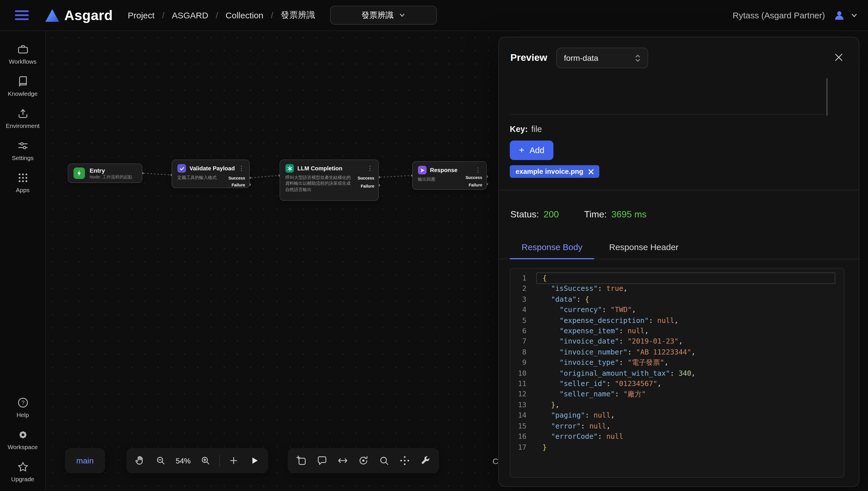 This screenshot has height=491, width=868. Describe the element at coordinates (111, 177) in the screenshot. I see `node-subtitle: Node: 工作流程的起點` at that location.